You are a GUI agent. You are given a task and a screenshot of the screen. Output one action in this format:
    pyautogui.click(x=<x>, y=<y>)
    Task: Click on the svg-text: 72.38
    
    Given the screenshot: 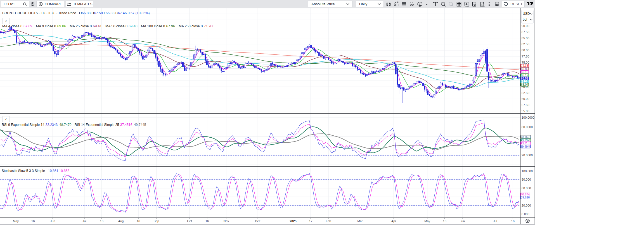 What is the action you would take?
    pyautogui.click(x=525, y=66)
    